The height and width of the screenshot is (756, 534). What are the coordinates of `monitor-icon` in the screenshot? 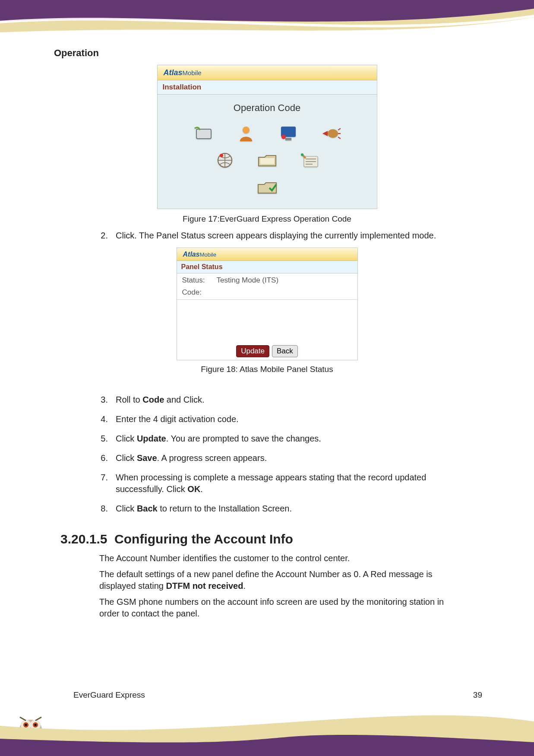 It's located at (288, 133).